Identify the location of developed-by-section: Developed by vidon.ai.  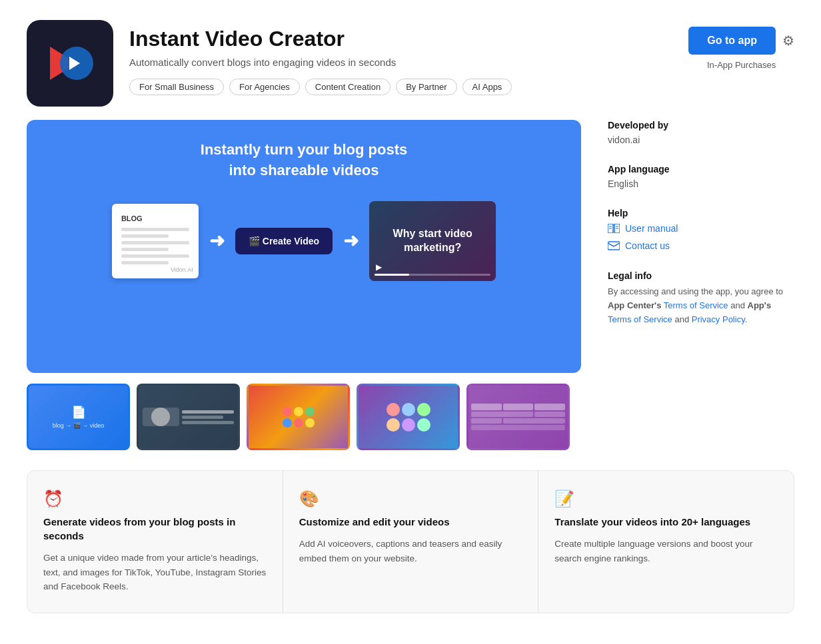
(701, 133).